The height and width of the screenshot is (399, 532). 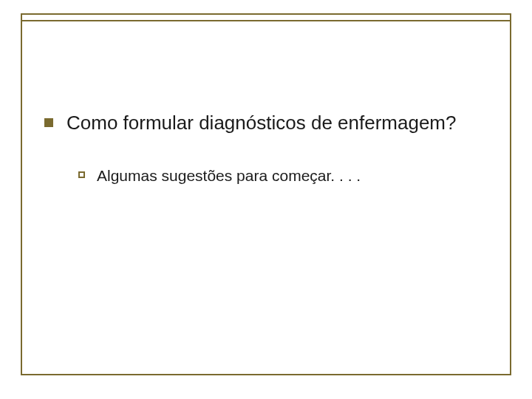 What do you see at coordinates (290, 176) in the screenshot?
I see `sub-bullet-row: Algumas sugestões para começar. . . .` at bounding box center [290, 176].